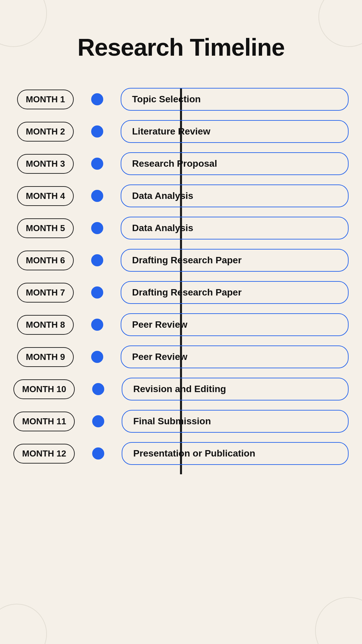 The width and height of the screenshot is (362, 644). I want to click on page-title: Research Timeline, so click(181, 47).